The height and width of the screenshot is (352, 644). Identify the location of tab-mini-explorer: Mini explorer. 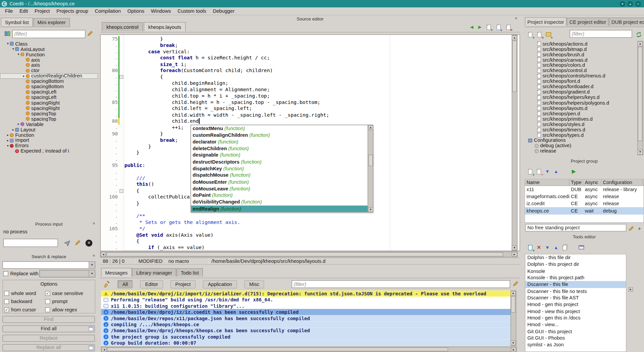
(52, 22).